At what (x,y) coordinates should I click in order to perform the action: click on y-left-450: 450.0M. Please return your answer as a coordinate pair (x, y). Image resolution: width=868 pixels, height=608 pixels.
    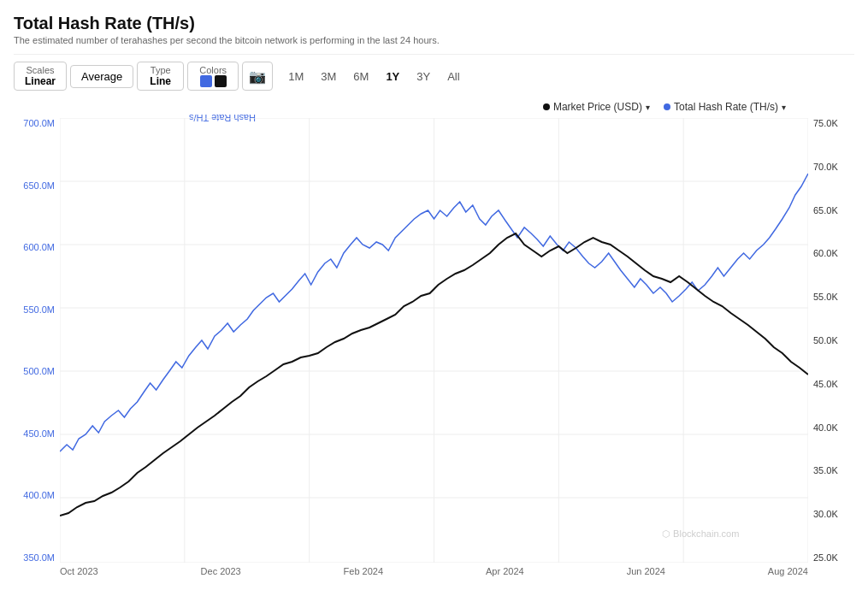
    Looking at the image, I should click on (39, 434).